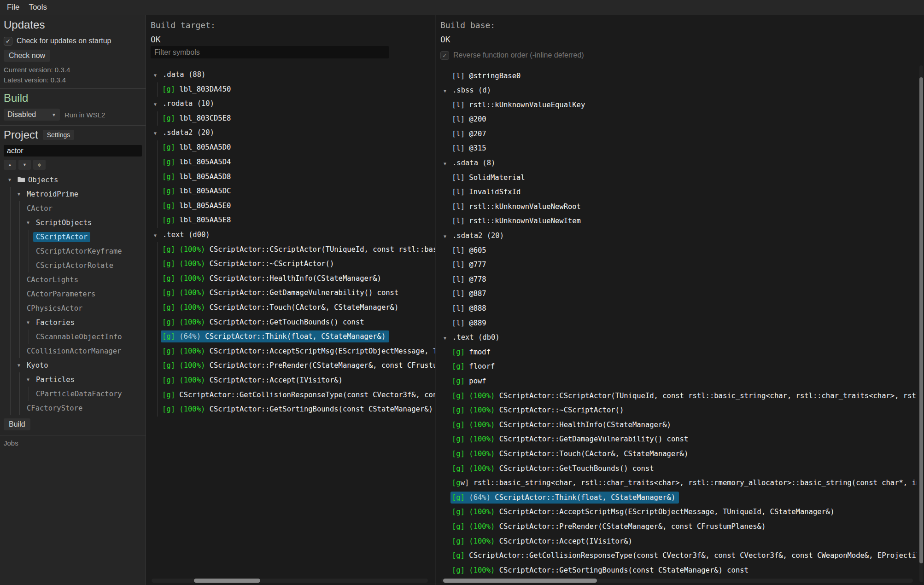 Image resolution: width=924 pixels, height=585 pixels. I want to click on project-settings-button: Settings, so click(59, 135).